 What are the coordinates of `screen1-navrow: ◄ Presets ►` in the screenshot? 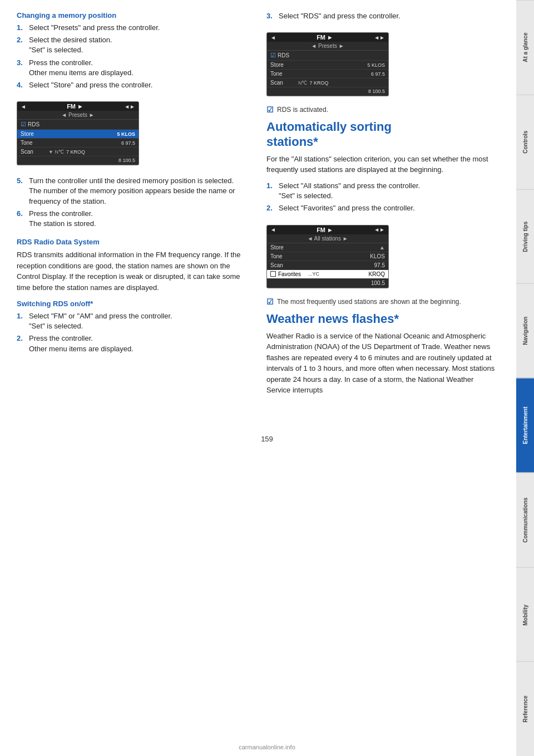 It's located at (78, 115).